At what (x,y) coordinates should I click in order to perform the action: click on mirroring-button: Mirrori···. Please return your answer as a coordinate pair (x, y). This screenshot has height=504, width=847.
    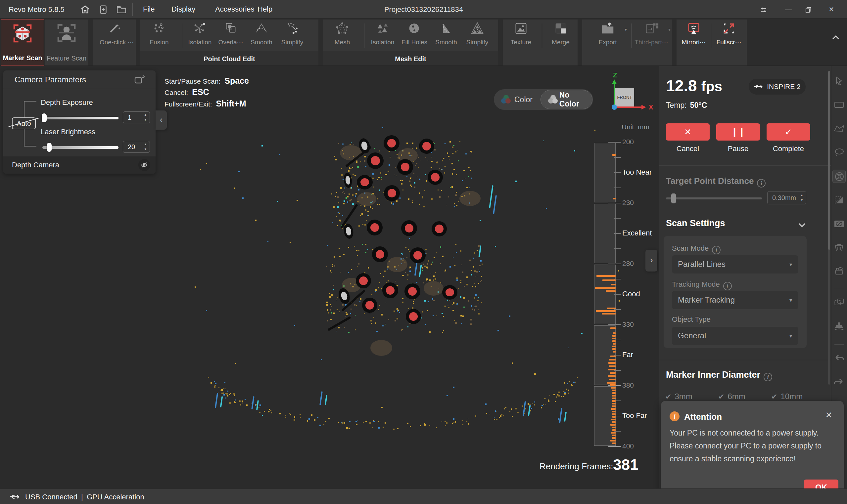
    Looking at the image, I should click on (694, 33).